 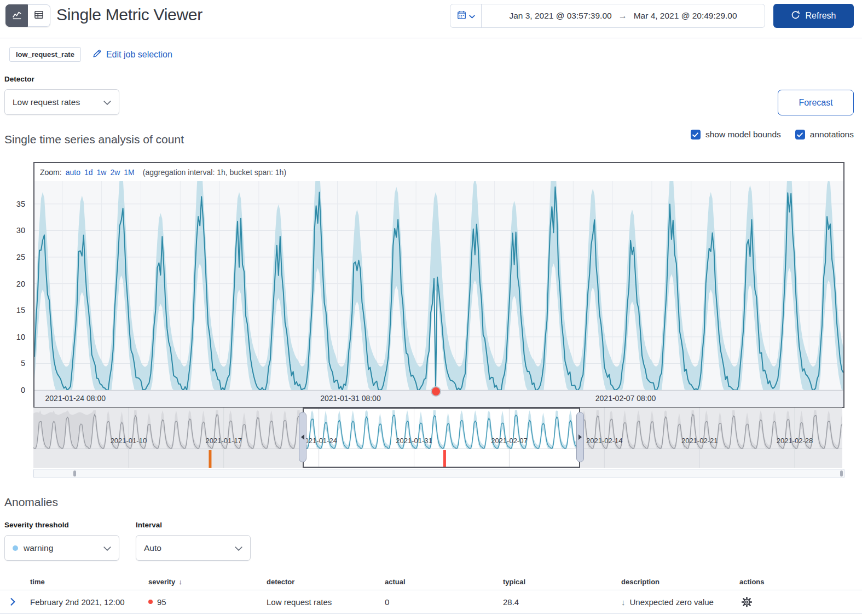 What do you see at coordinates (132, 55) in the screenshot?
I see `edit-job-selection-link: Edit job selection` at bounding box center [132, 55].